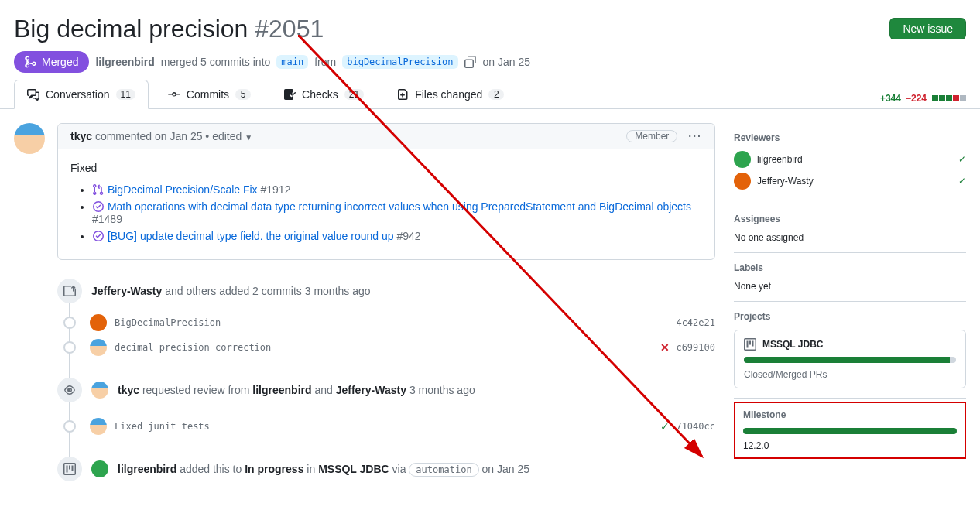 Image resolution: width=980 pixels, height=527 pixels. What do you see at coordinates (695, 426) in the screenshot?
I see `commit-hash: 71040cc` at bounding box center [695, 426].